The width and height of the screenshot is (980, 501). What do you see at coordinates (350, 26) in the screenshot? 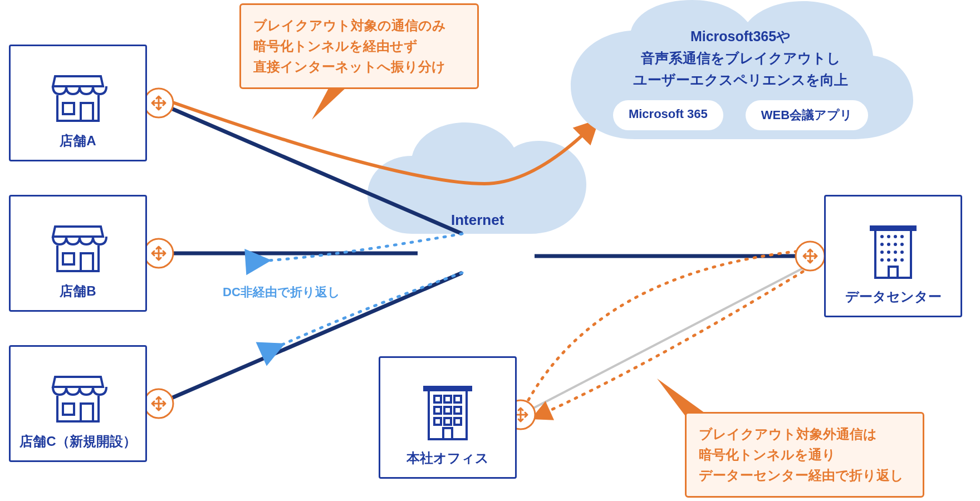
I see `callout-line: ブレイクアウト対象の通信のみ` at bounding box center [350, 26].